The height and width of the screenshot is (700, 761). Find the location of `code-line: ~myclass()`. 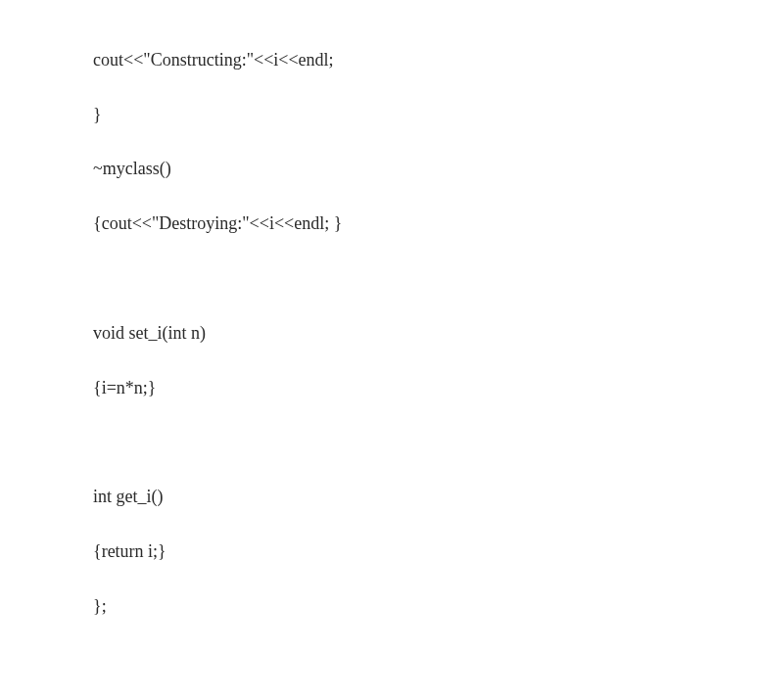

code-line: ~myclass() is located at coordinates (427, 169).